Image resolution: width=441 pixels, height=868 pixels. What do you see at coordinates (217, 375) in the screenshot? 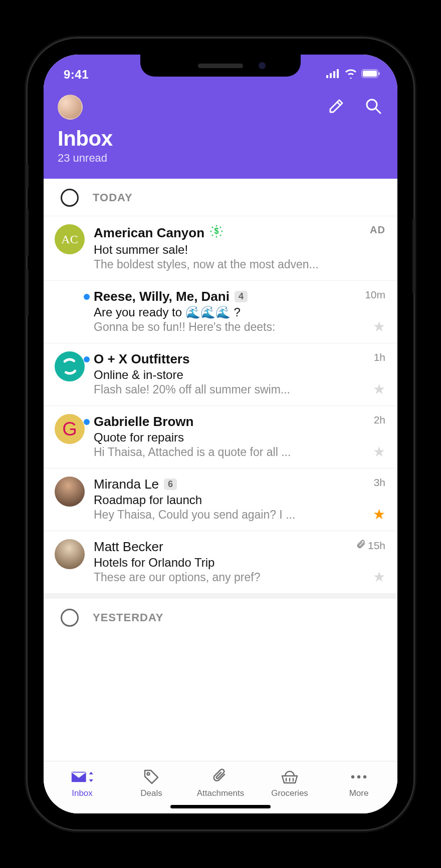
I see `message-subject: Online & in-store` at bounding box center [217, 375].